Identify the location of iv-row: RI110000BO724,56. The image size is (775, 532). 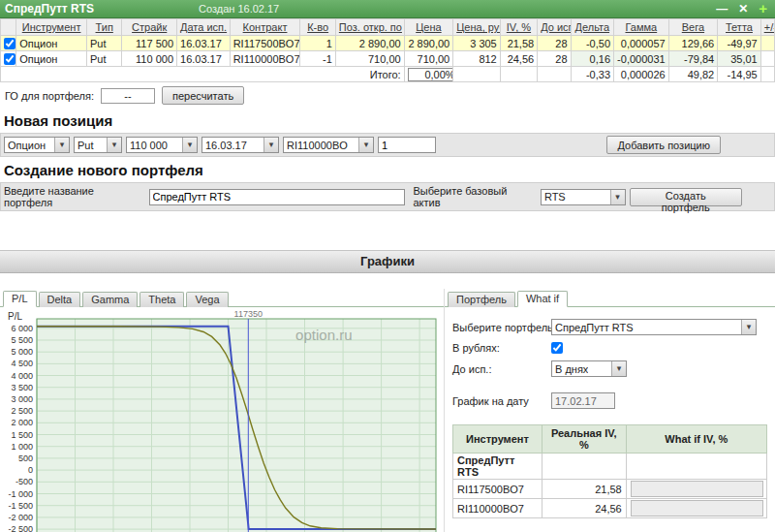
(610, 509).